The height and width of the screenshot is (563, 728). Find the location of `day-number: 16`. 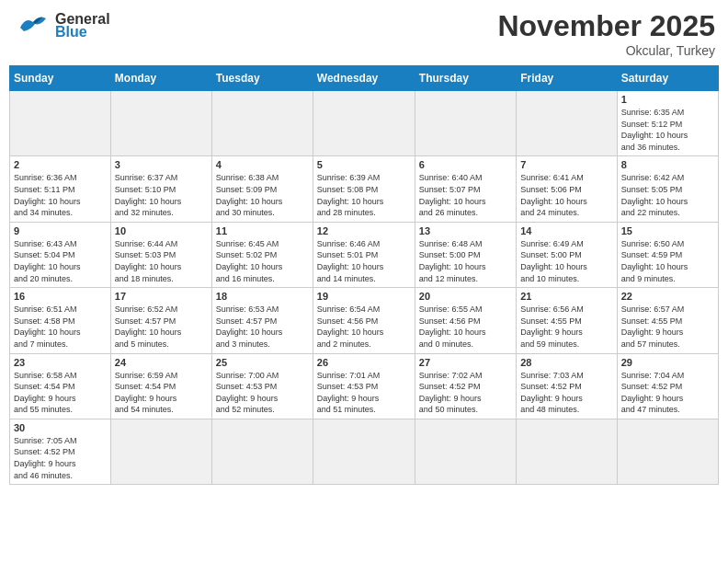

day-number: 16 is located at coordinates (61, 296).